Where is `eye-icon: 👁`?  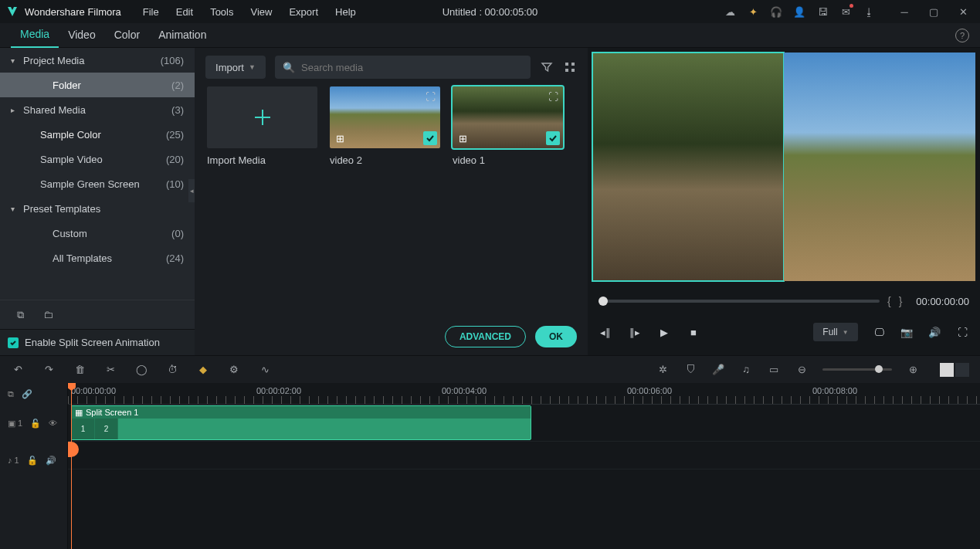
eye-icon: 👁 is located at coordinates (53, 423).